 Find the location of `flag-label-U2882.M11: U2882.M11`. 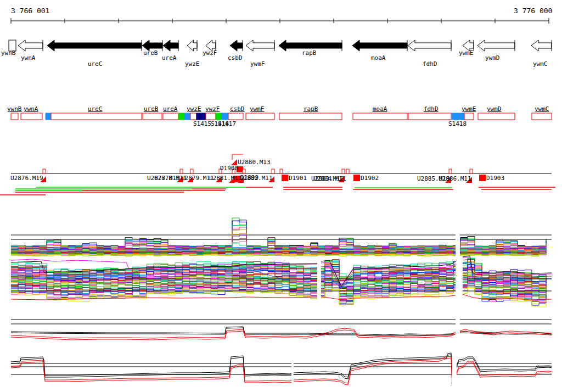

flag-label-U2882.M11: U2882.M11 is located at coordinates (256, 178).